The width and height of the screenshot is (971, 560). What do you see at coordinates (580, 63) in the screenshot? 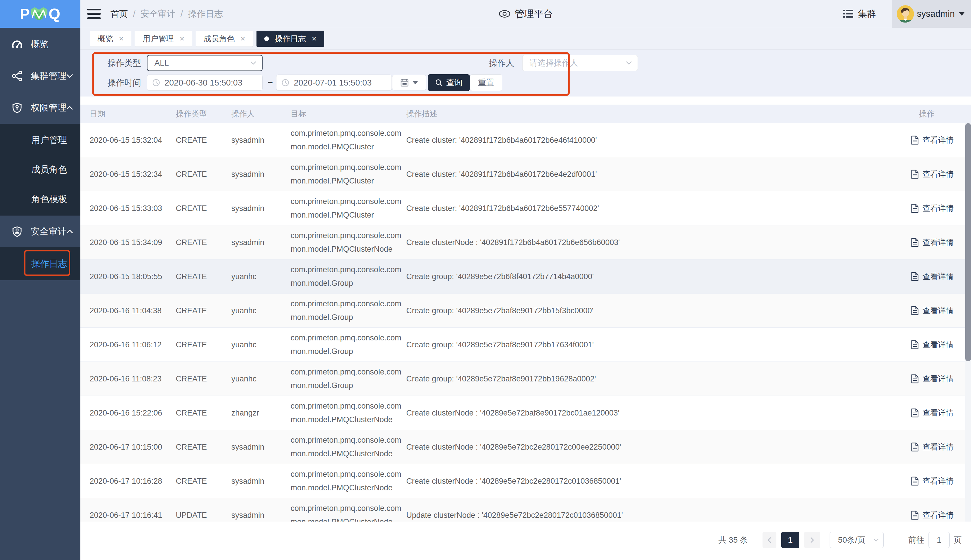
I see `operator-select: 请选择操作人` at bounding box center [580, 63].